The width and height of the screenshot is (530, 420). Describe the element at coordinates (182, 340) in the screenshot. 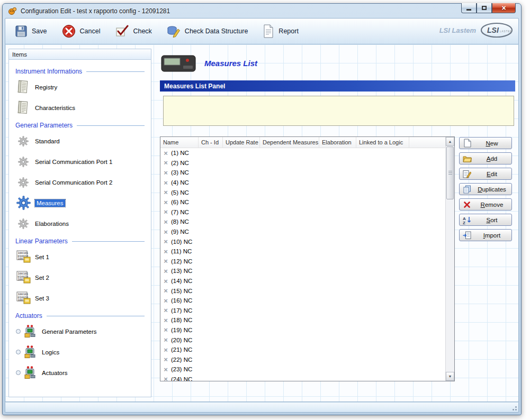

I see `measure-name: (20) NC` at that location.